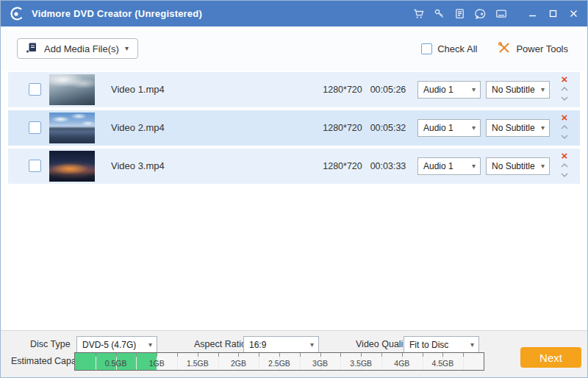 The height and width of the screenshot is (378, 588). I want to click on disc-type-label: Disc Type, so click(50, 344).